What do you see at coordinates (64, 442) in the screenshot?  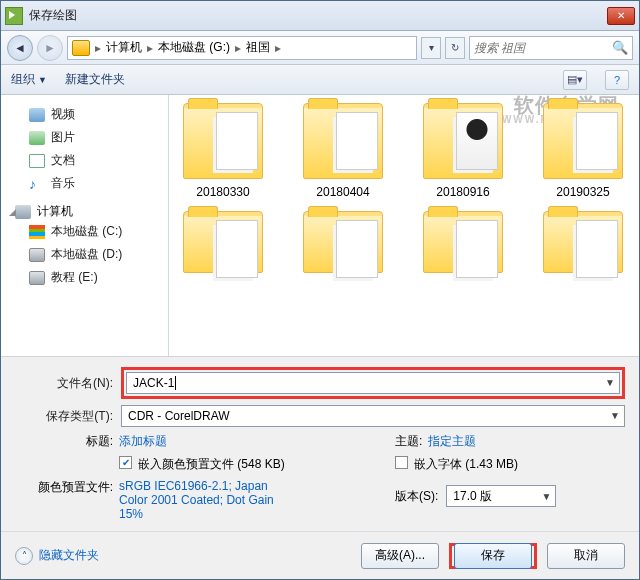 I see `title-label: 标题:` at bounding box center [64, 442].